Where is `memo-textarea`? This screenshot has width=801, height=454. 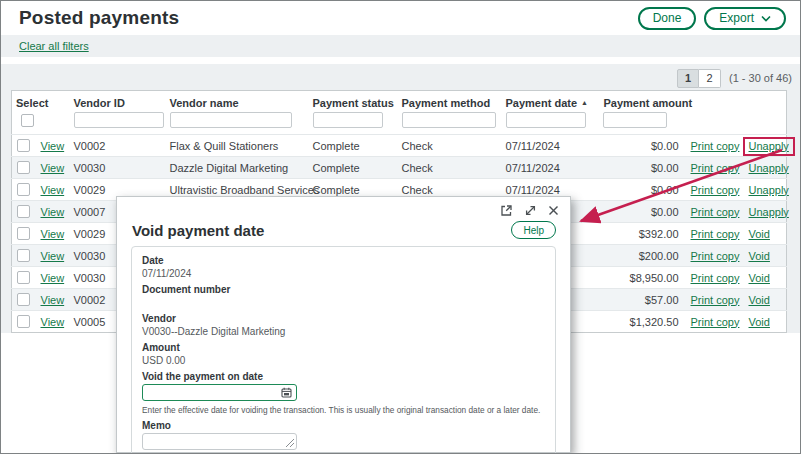
memo-textarea is located at coordinates (220, 442).